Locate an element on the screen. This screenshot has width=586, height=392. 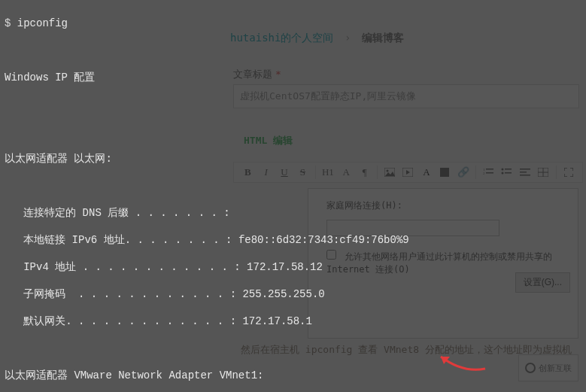
image-button is located at coordinates (390, 172).